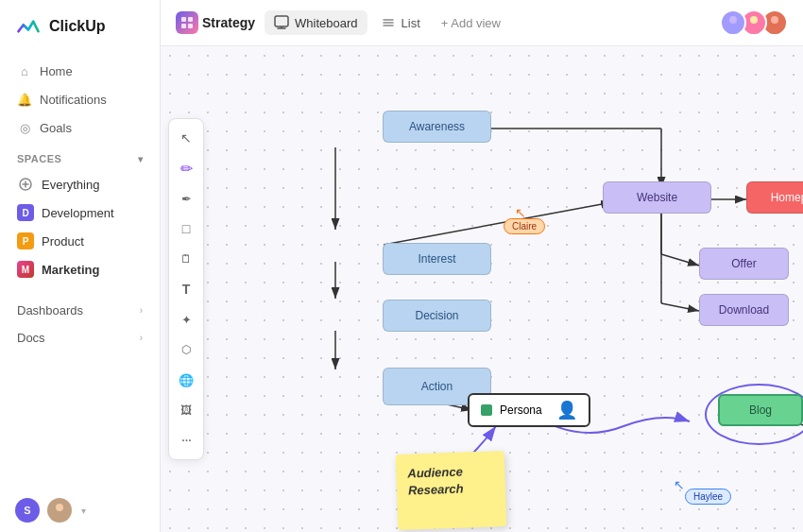  I want to click on everything-label: Everything, so click(70, 185).